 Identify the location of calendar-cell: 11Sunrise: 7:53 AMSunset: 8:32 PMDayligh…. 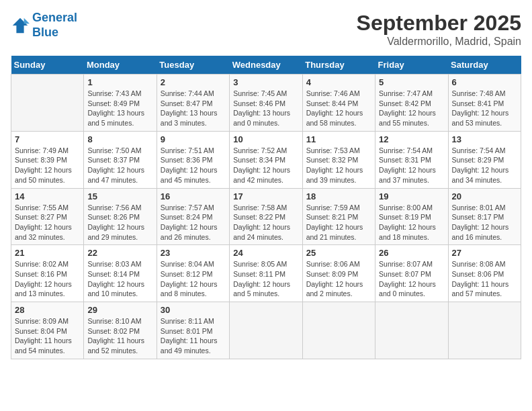
(339, 160).